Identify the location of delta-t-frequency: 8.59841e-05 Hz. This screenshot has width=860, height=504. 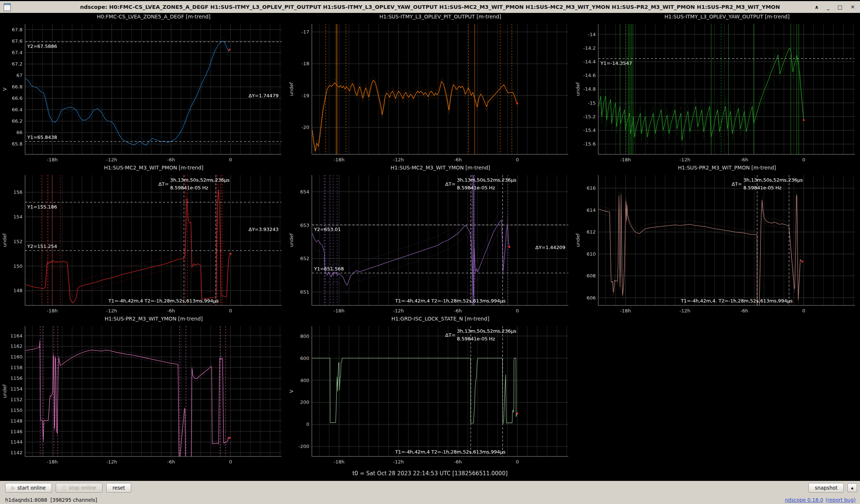
(476, 339).